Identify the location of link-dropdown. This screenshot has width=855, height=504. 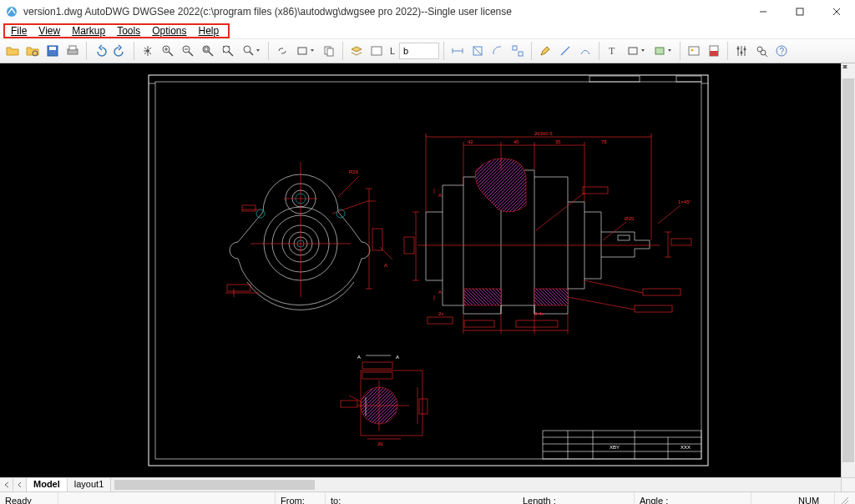
(306, 51).